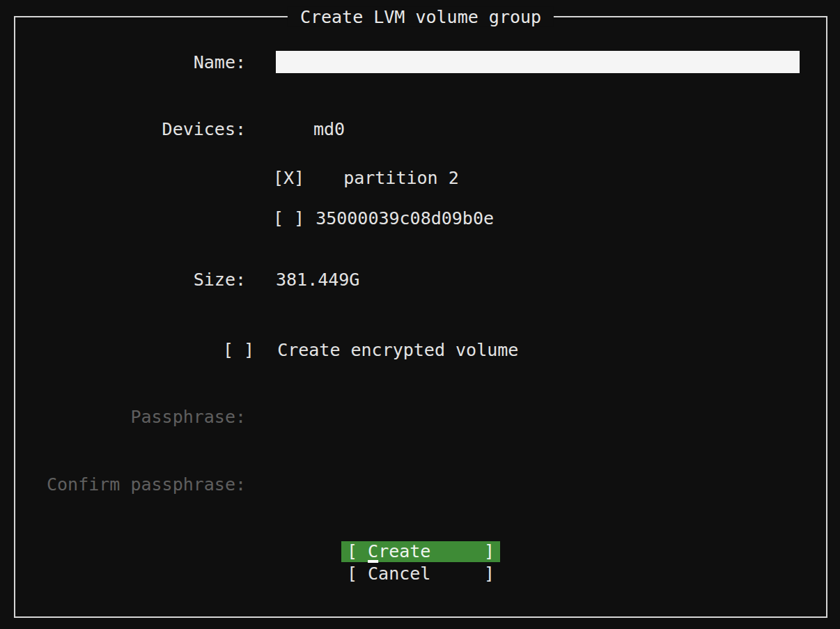 The height and width of the screenshot is (629, 840). Describe the element at coordinates (398, 350) in the screenshot. I see `create-encrypted-volume-label: Create encrypted volume` at that location.